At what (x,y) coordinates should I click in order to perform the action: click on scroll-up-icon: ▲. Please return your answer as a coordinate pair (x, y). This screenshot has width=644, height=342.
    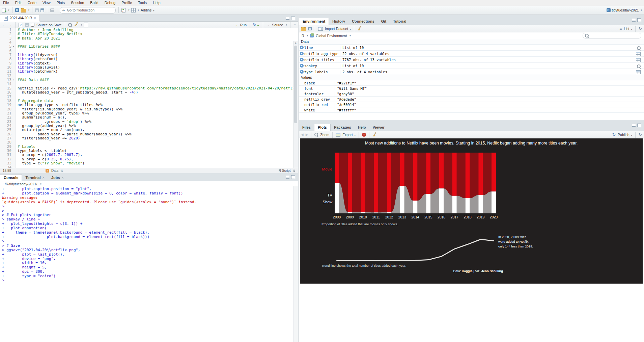
    Looking at the image, I should click on (296, 43).